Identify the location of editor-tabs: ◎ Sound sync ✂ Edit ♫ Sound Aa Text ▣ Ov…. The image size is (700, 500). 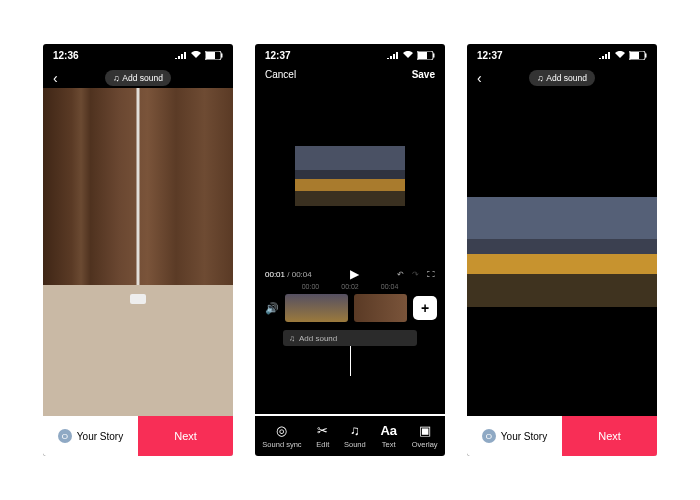
(350, 435).